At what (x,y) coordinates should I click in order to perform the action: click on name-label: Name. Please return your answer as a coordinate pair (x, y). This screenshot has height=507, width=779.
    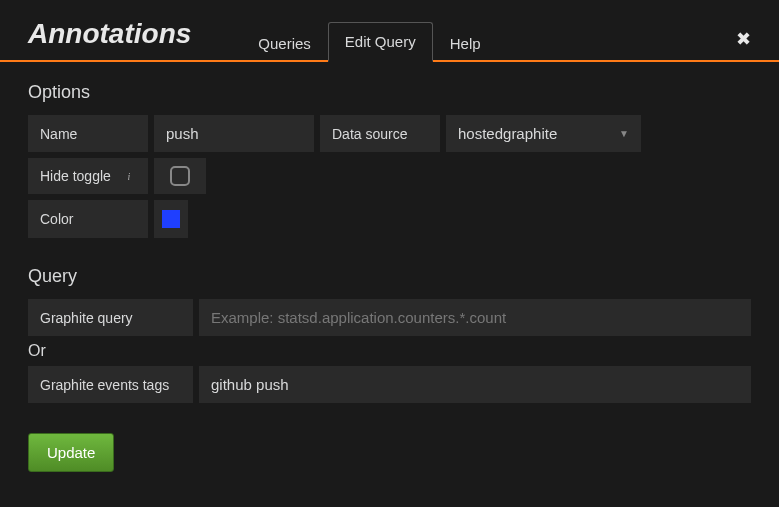
    Looking at the image, I should click on (88, 134).